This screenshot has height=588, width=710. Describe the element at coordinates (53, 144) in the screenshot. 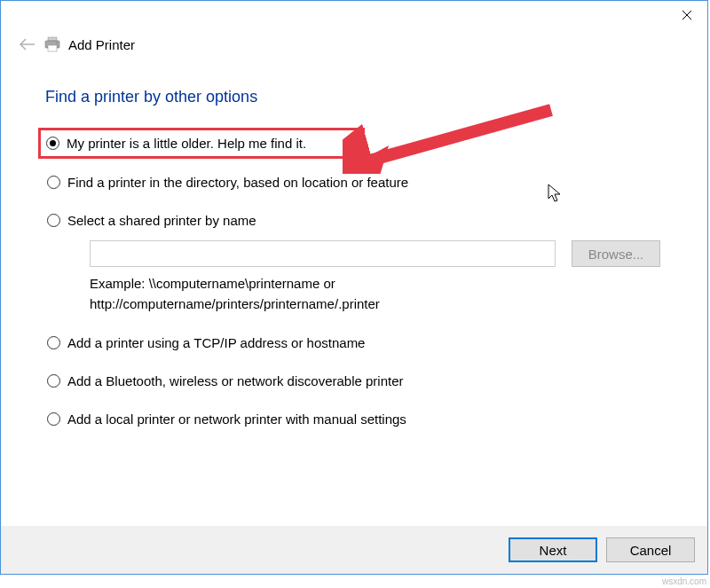

I see `radio-older-printer` at that location.